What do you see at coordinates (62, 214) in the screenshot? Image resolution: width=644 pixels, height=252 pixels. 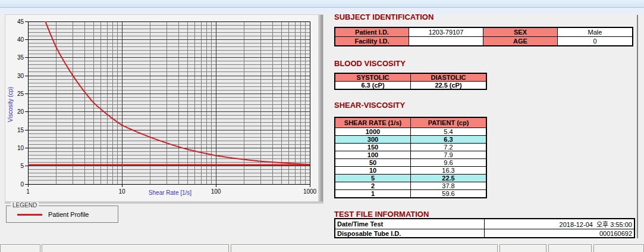 I see `legend-box: LEGEND Patient Profile` at bounding box center [62, 214].